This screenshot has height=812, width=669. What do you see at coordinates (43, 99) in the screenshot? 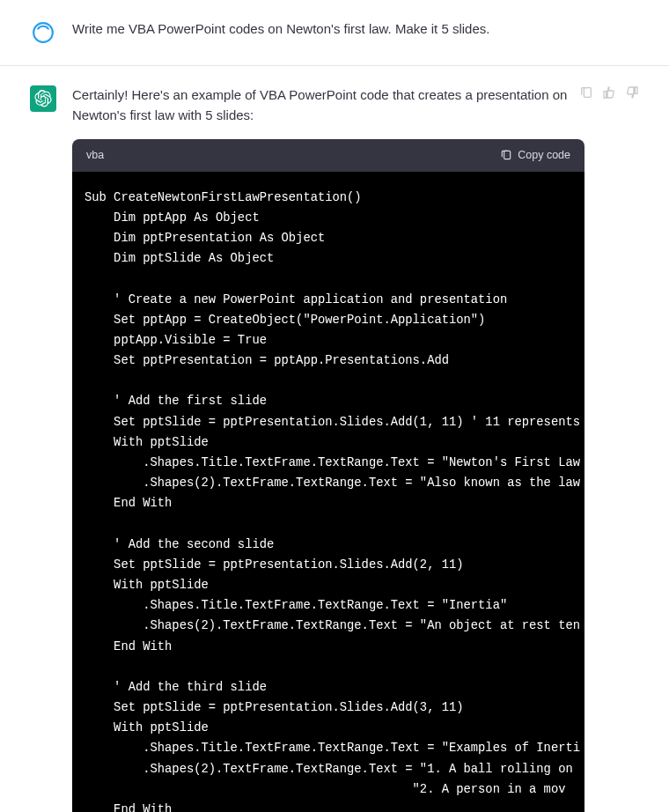
I see `assistant-avatar` at bounding box center [43, 99].